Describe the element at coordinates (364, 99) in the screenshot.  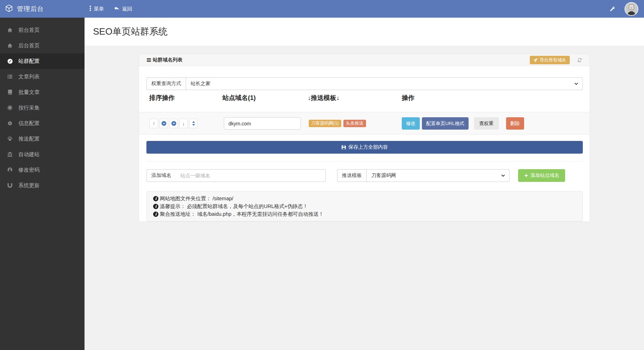
I see `table-header-row: 排序操作 站点域名(1) ↓推送模板↓ 操作` at that location.